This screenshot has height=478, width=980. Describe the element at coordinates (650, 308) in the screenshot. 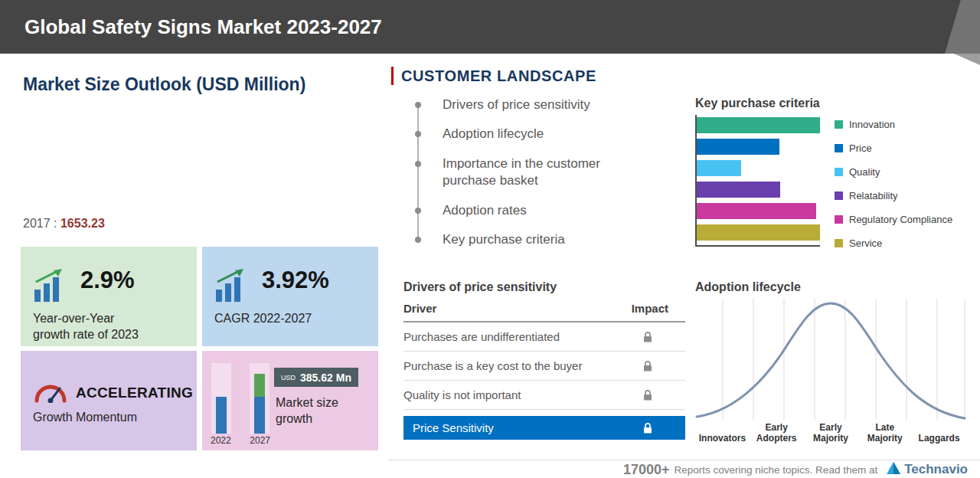

I see `column-impact: Impact` at that location.